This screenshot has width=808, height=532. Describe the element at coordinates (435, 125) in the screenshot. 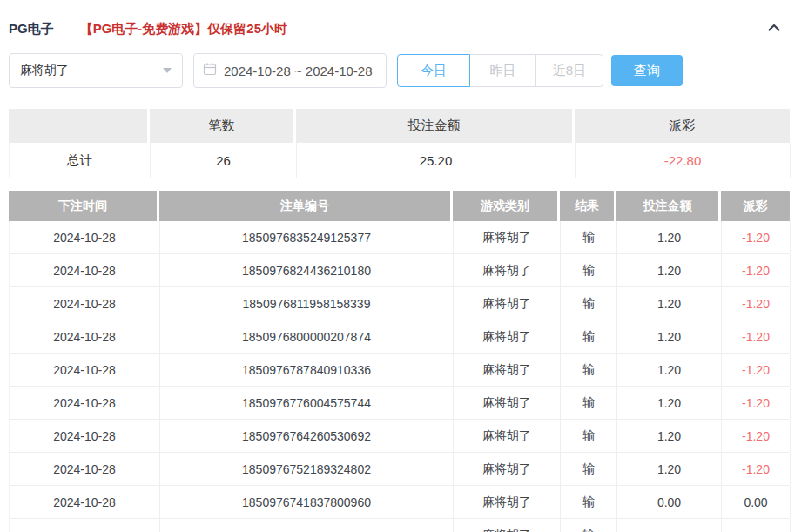

I see `summary-header-bet-amount: 投注金额` at that location.